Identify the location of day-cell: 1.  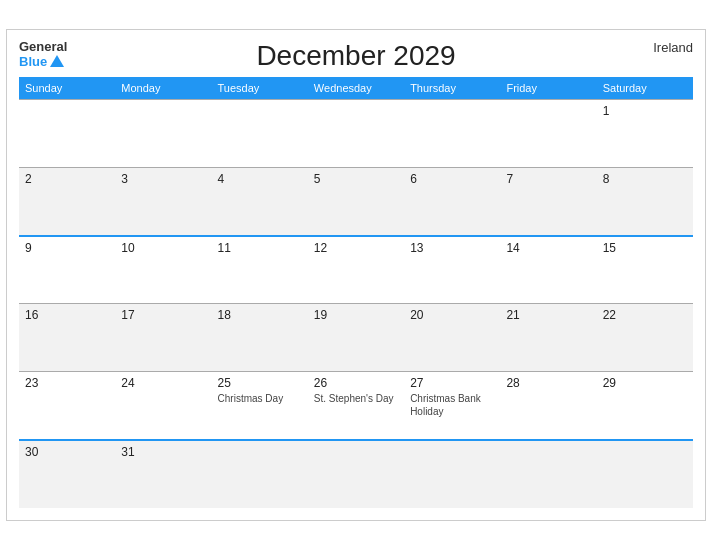
(645, 134).